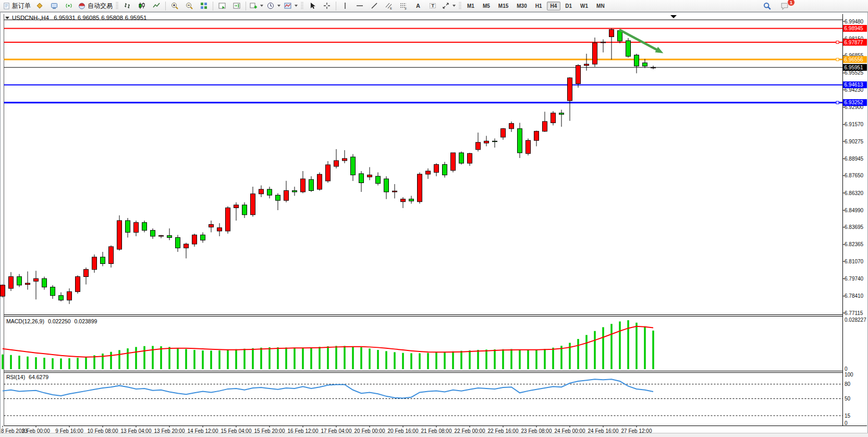  I want to click on text-tool-button: A, so click(418, 6).